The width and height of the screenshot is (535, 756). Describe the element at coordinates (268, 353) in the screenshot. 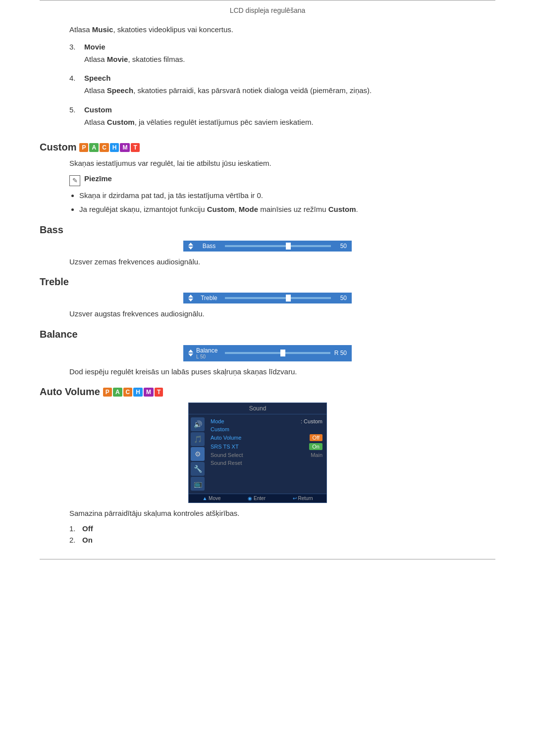

I see `balance-slider-container: Balance L 50 R 50` at that location.